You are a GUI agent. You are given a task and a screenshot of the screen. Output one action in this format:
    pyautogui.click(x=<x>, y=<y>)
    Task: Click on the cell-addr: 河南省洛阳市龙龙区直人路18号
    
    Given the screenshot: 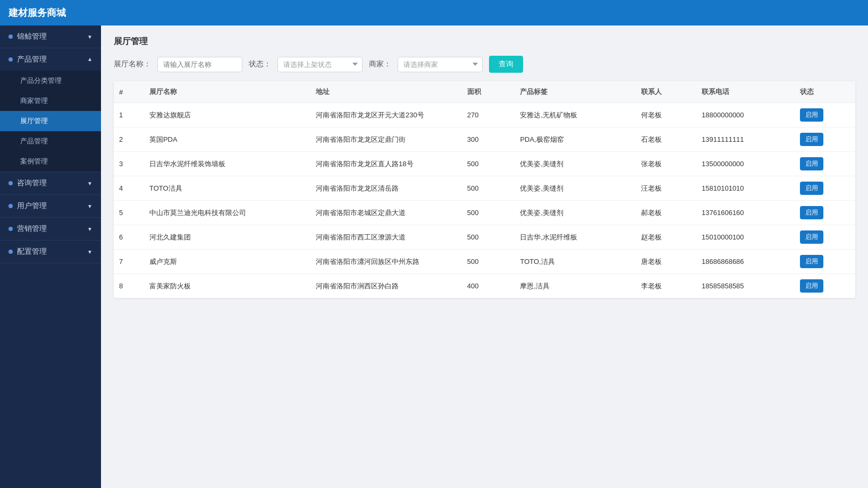 What is the action you would take?
    pyautogui.click(x=386, y=164)
    